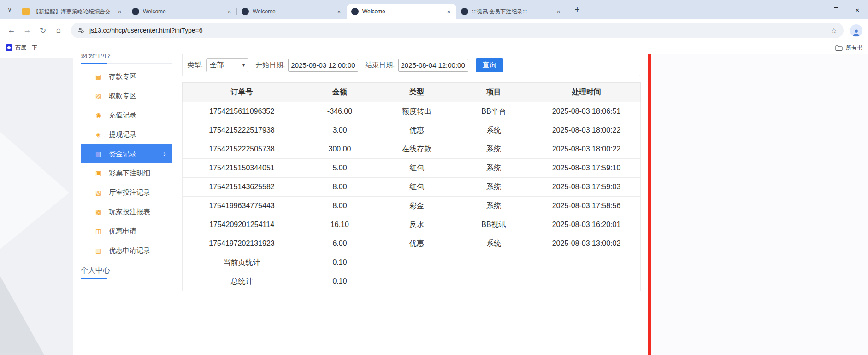 The height and width of the screenshot is (355, 868). Describe the element at coordinates (21, 48) in the screenshot. I see `bookmark-baidu: 百度一下` at that location.